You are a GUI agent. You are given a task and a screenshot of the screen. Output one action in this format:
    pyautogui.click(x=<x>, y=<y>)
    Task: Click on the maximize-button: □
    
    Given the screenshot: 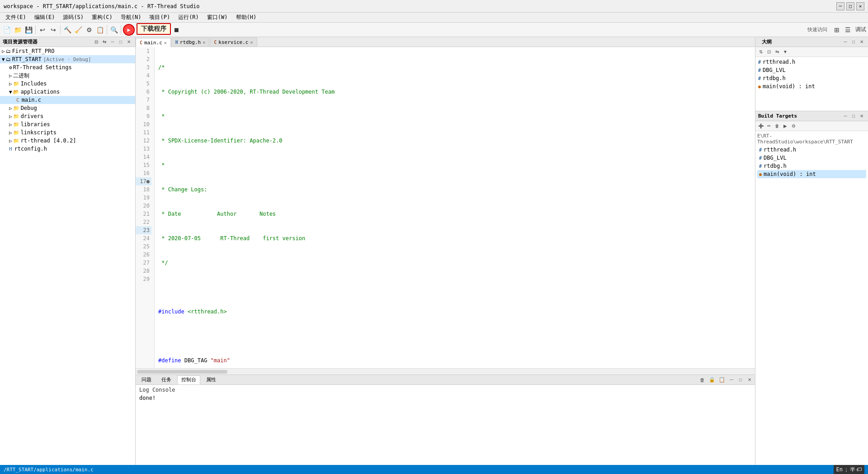 What is the action you would take?
    pyautogui.click(x=850, y=6)
    